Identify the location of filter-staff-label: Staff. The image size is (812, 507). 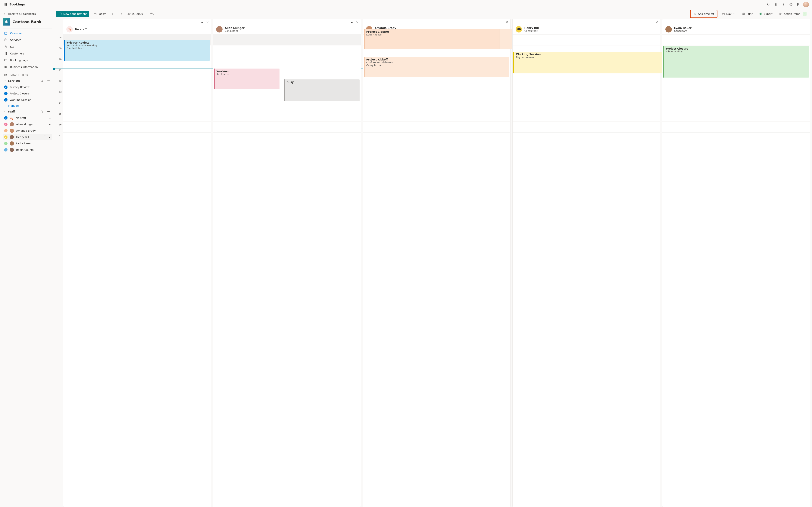
(23, 111).